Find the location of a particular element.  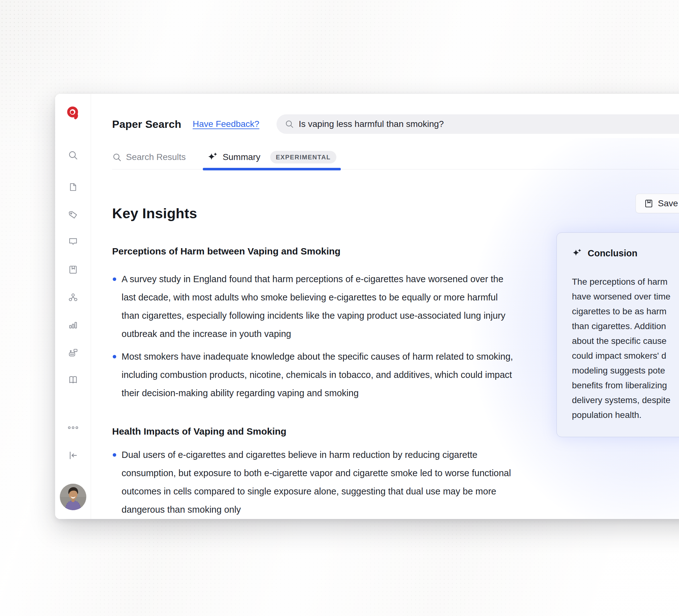

section-heading: Perceptions of Harm between Vaping and S… is located at coordinates (314, 251).